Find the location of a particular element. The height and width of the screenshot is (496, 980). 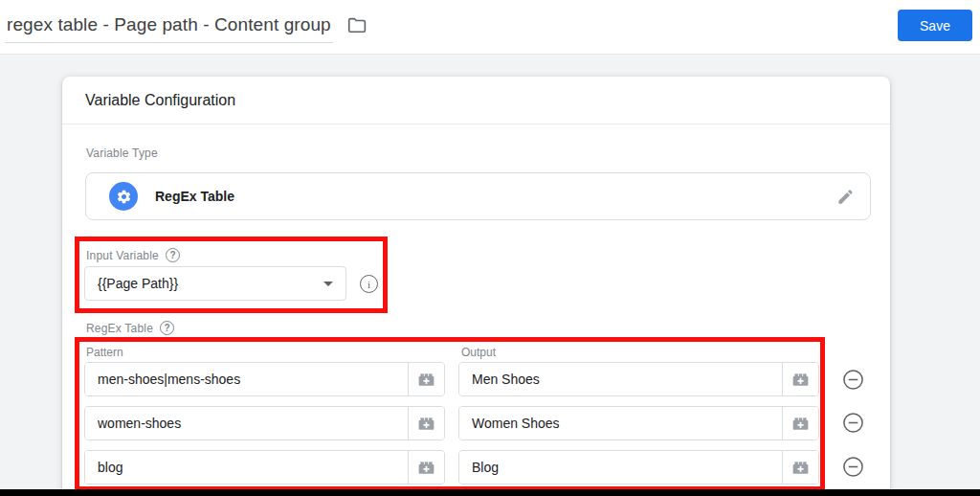

pattern-column-header: Pattern is located at coordinates (105, 352).